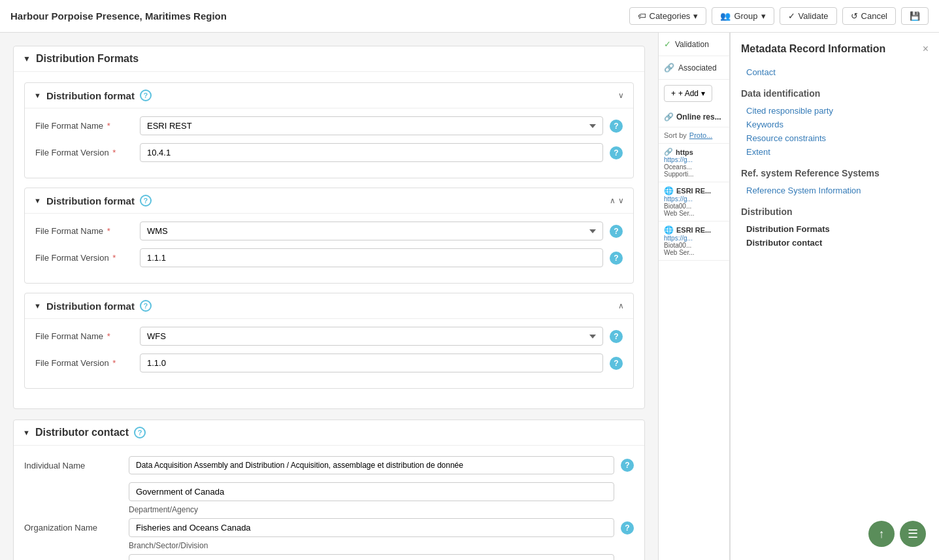 This screenshot has height=560, width=939. Describe the element at coordinates (616, 231) in the screenshot. I see `help-circle-2: ?` at that location.